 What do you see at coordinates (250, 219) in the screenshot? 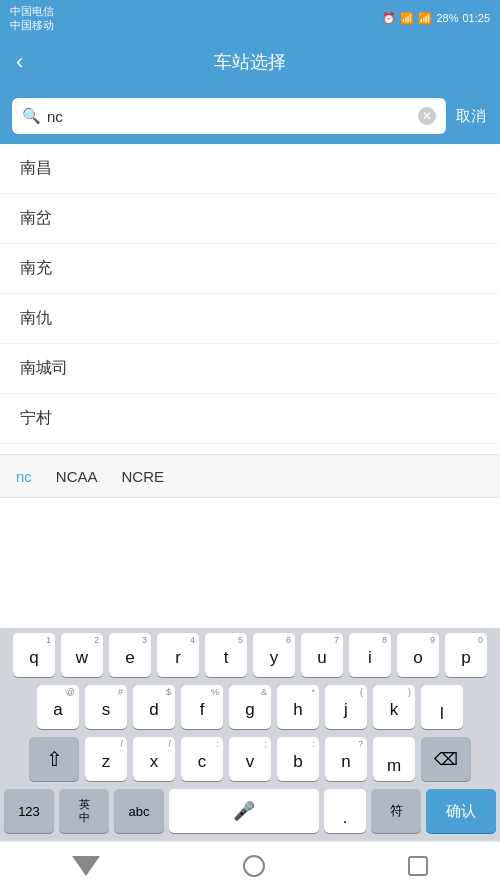
I see `list-item: 南岔` at bounding box center [250, 219].